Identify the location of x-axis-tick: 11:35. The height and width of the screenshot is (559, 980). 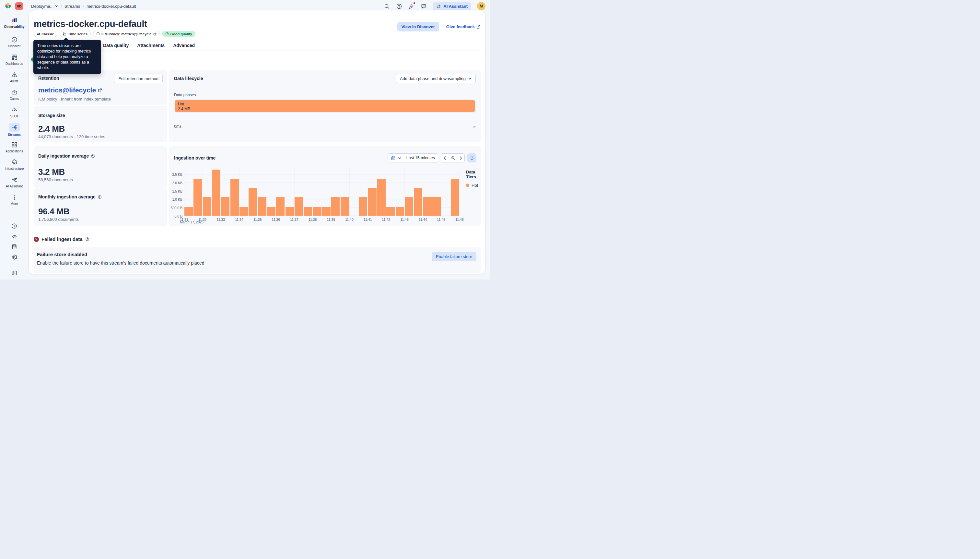
(257, 220).